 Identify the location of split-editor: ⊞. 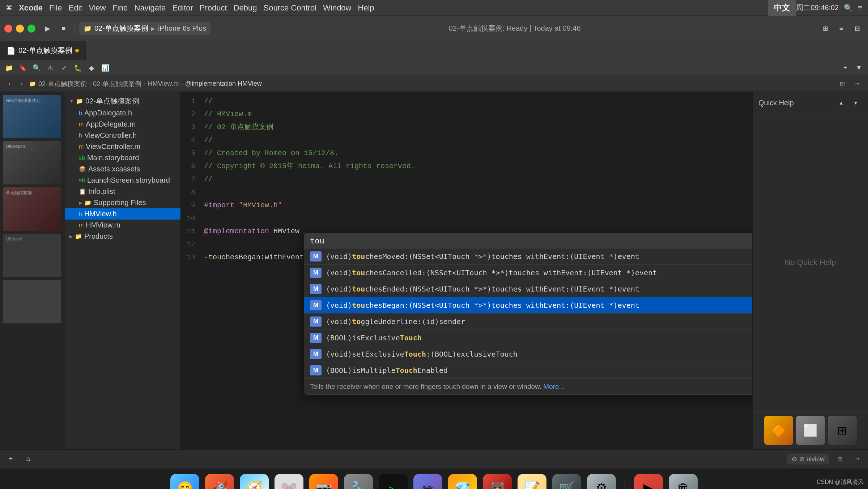
(842, 84).